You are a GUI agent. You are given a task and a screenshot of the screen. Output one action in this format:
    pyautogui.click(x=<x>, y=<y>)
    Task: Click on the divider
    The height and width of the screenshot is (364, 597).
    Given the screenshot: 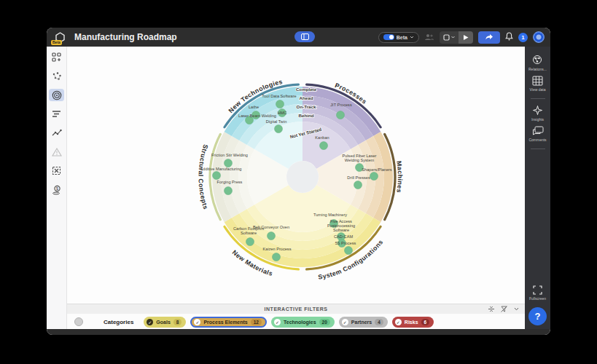 What is the action you would take?
    pyautogui.click(x=538, y=149)
    